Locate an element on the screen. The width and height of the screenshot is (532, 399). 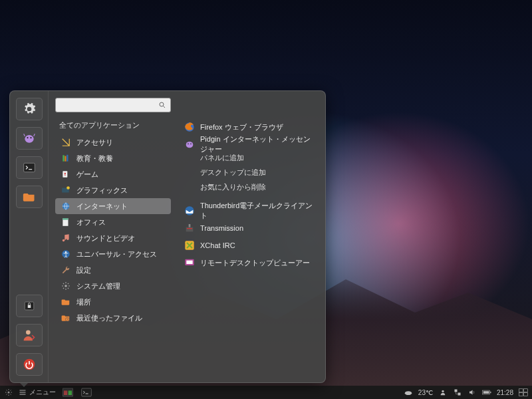
app-transmission: Transmission is located at coordinates (249, 228).